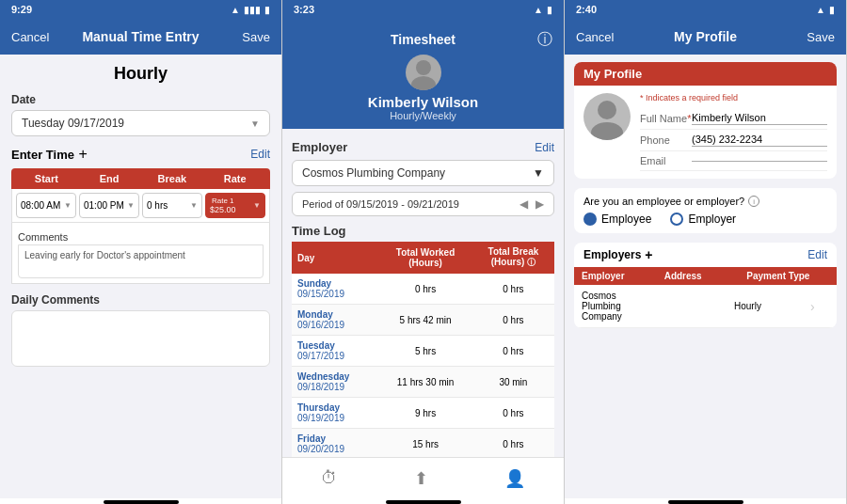  I want to click on cancel-button-1: Cancel, so click(32, 38).